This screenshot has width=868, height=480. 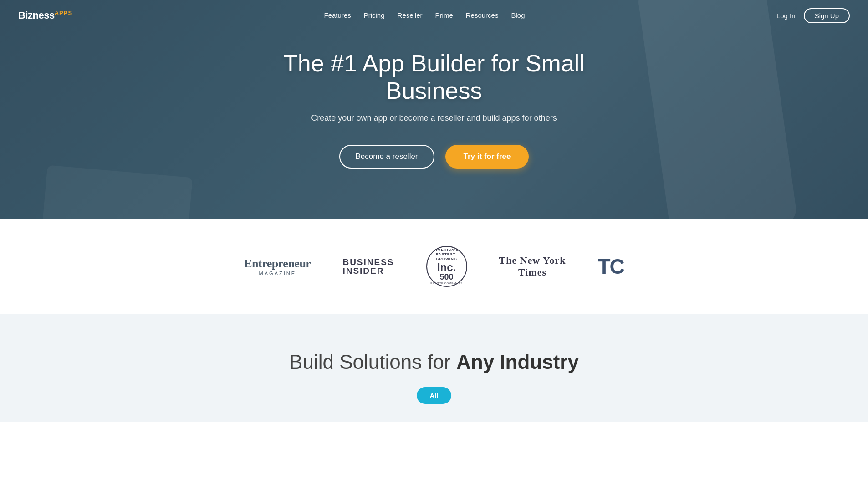 What do you see at coordinates (827, 15) in the screenshot?
I see `signup-button: Sign Up` at bounding box center [827, 15].